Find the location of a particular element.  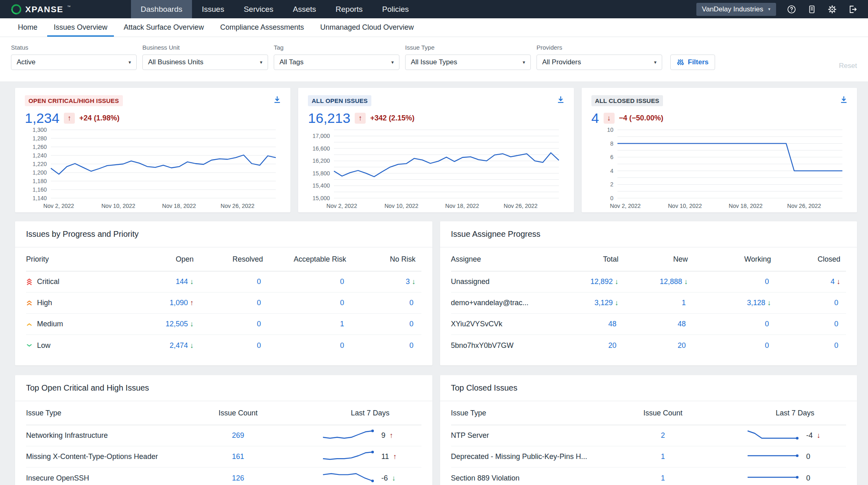

business-unit-select: All Business Units ▾ is located at coordinates (205, 62).